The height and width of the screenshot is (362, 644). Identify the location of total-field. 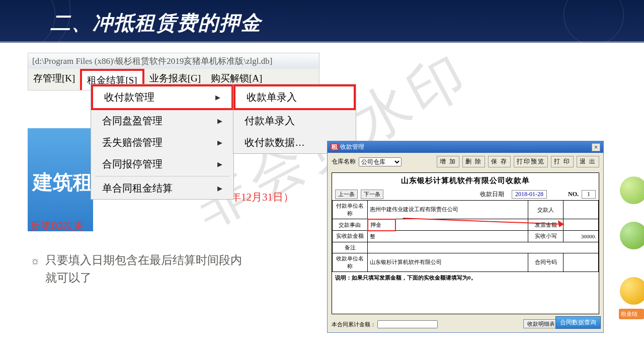
(408, 324).